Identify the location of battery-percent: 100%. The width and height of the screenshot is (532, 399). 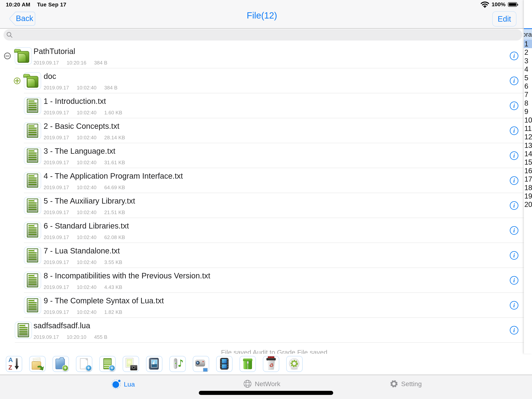
(499, 5).